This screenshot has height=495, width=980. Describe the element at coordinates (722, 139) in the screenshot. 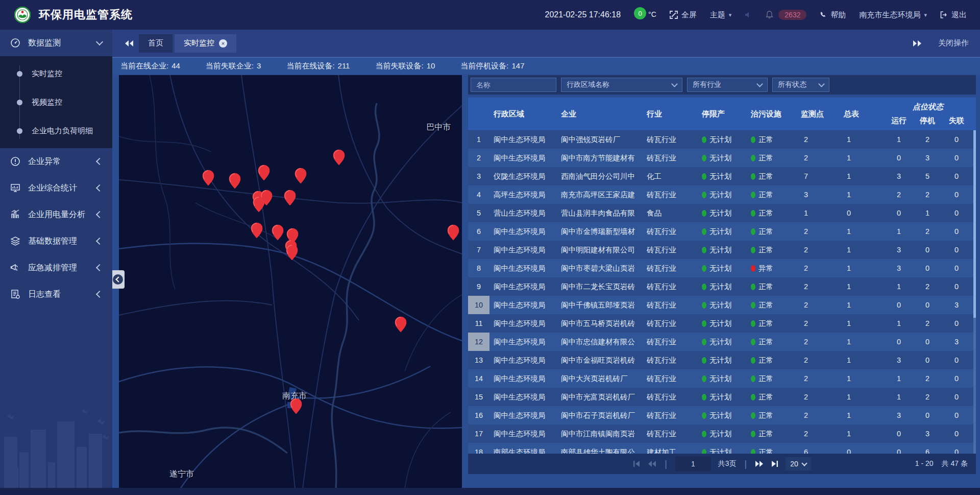

I see `table-row: 1阆中生态环境局阆中强锐页岩砖厂砖瓦行业无计划正常21120` at that location.